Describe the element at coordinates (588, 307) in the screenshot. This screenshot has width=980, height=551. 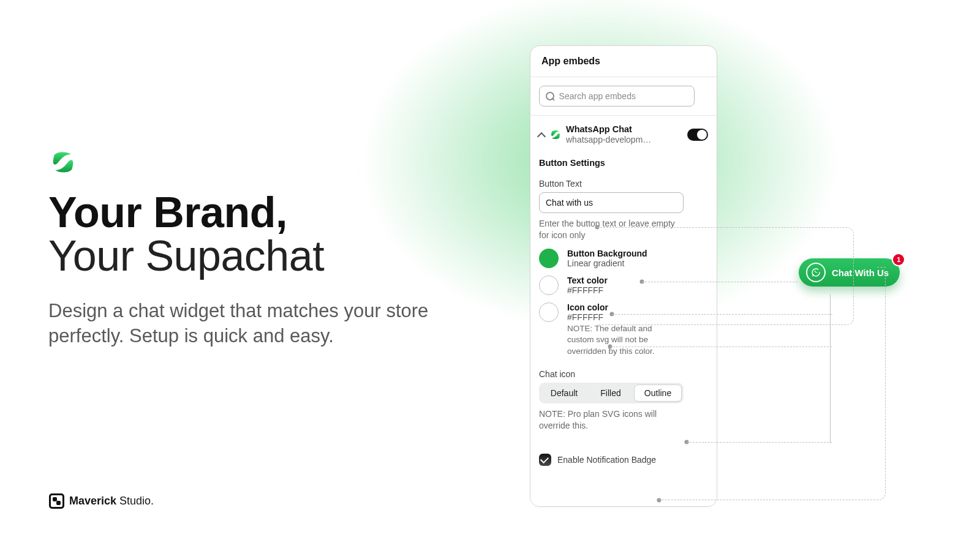
I see `icon-color-name: Icon color` at that location.